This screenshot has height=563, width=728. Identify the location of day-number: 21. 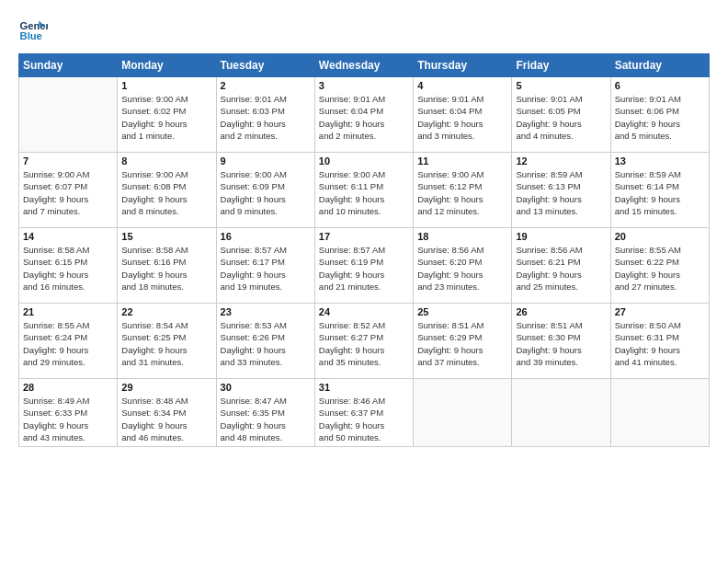
(68, 312).